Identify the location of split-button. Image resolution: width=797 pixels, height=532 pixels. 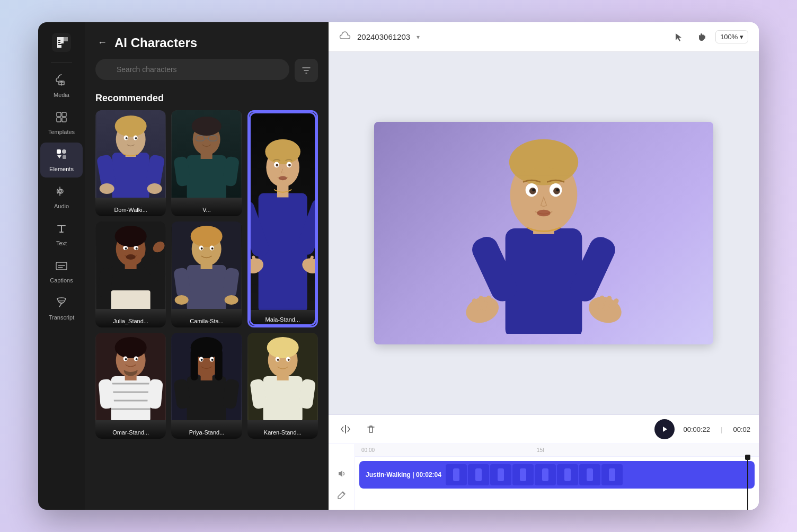
(346, 429).